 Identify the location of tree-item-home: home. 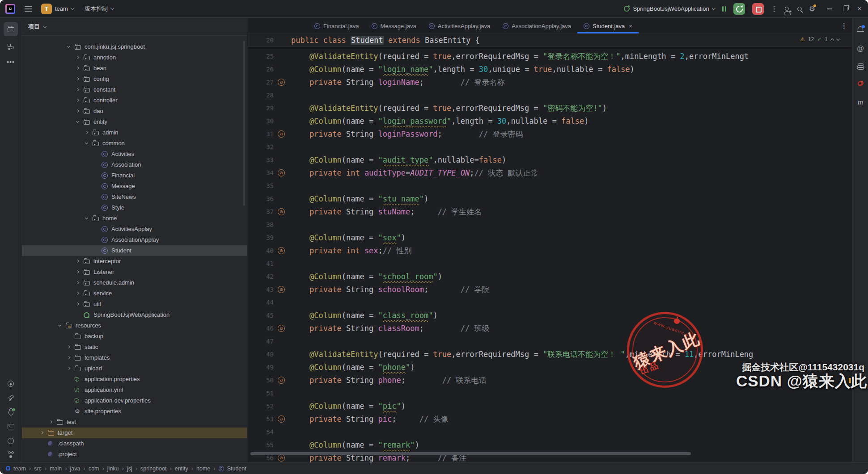
(134, 218).